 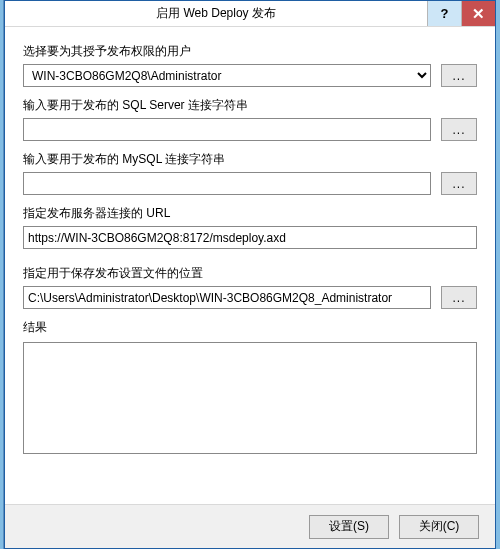 I want to click on savepath-label: 指定用于保存发布设置文件的位置, so click(x=250, y=274).